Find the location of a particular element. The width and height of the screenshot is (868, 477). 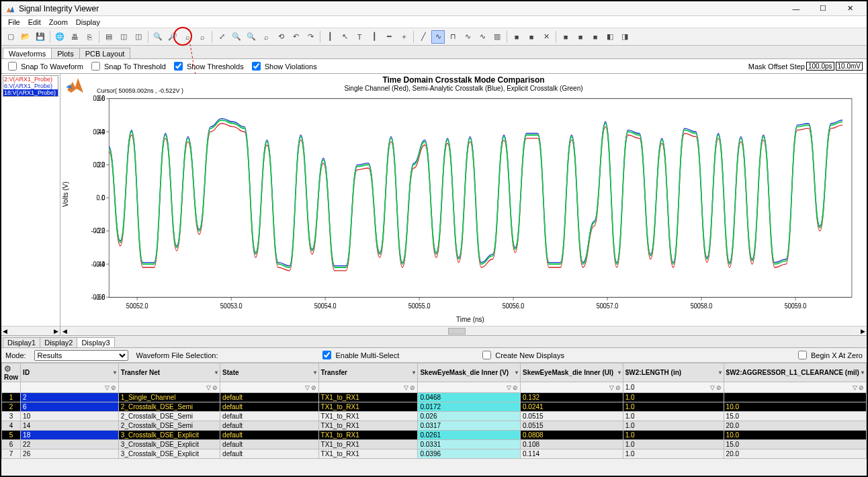

tb-cube2-icon: ◨ is located at coordinates (625, 37).